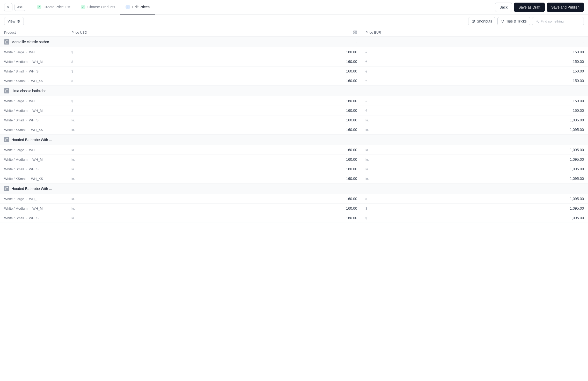 This screenshot has height=381, width=588. I want to click on step-create: ✓ Create Price List, so click(53, 7).